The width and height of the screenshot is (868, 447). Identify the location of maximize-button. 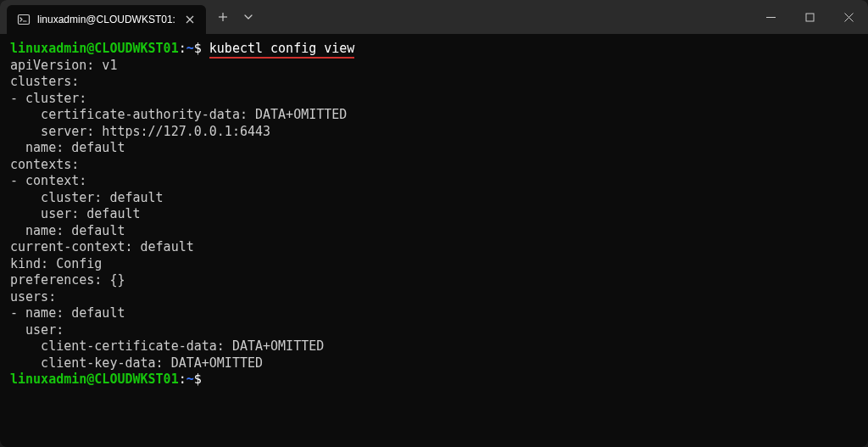
(810, 17).